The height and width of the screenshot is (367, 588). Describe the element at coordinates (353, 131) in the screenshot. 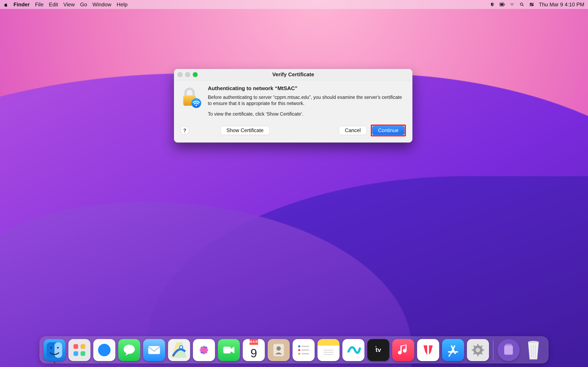

I see `cancel-button: Cancel` at that location.